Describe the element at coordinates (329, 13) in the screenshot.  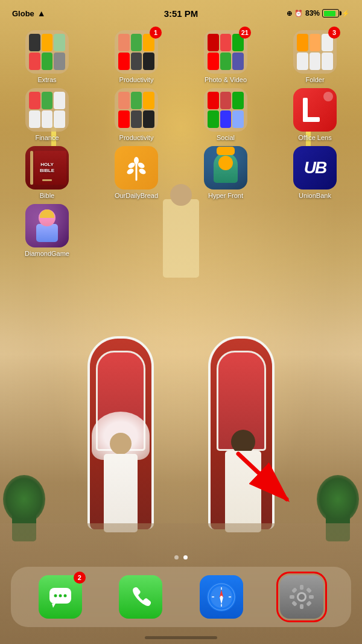
I see `battery-fill` at that location.